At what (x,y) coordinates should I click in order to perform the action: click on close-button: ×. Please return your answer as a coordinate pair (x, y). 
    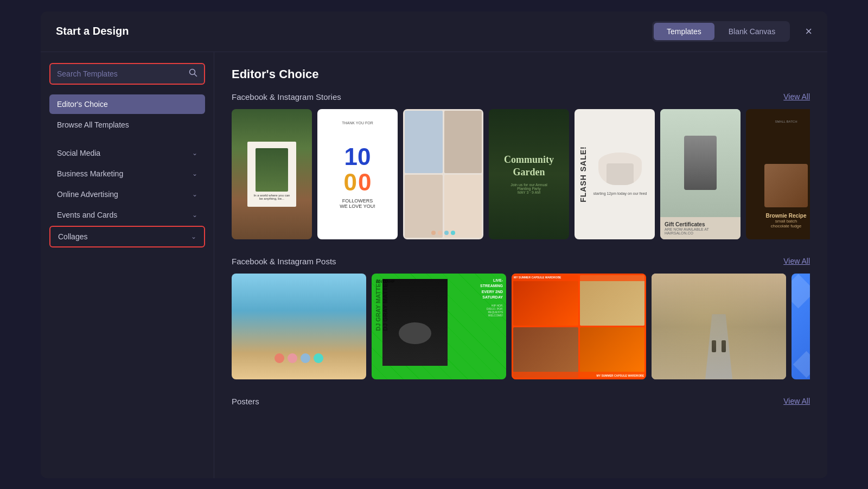
    Looking at the image, I should click on (808, 31).